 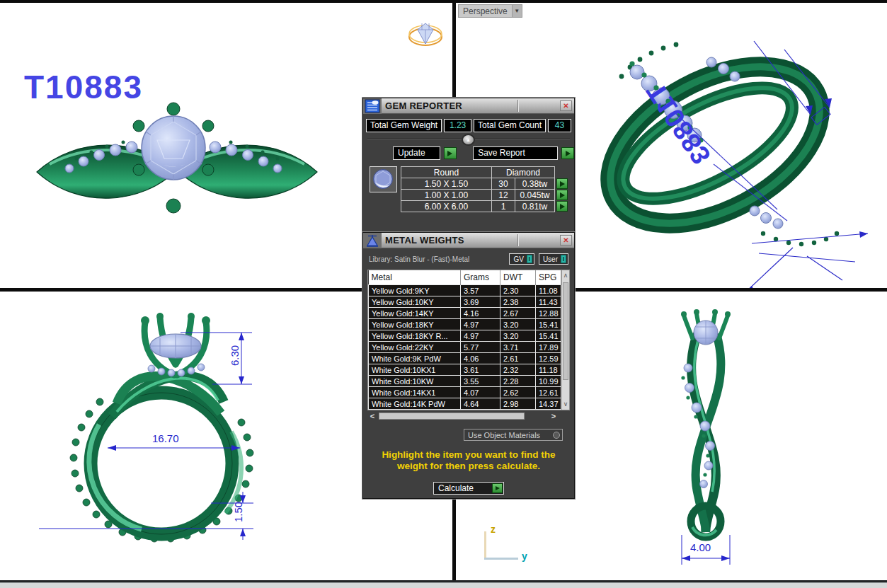 What do you see at coordinates (425, 34) in the screenshot?
I see `gold-ring-icon` at bounding box center [425, 34].